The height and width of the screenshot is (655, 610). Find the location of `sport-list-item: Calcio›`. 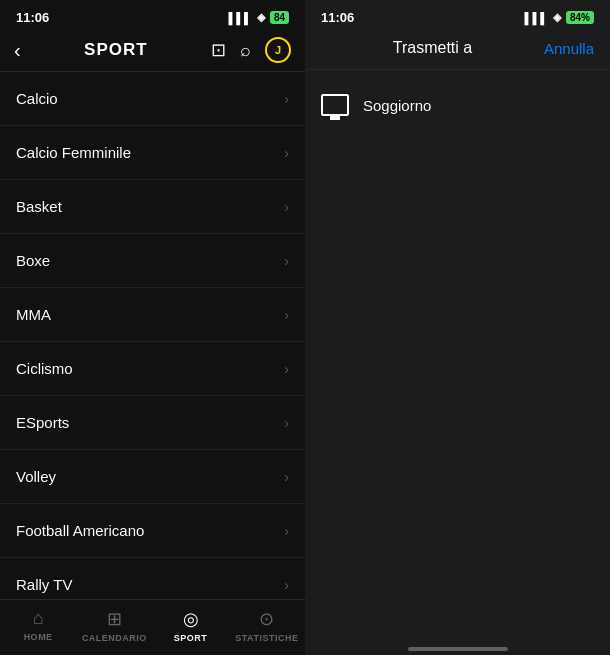

sport-list-item: Calcio› is located at coordinates (152, 99).